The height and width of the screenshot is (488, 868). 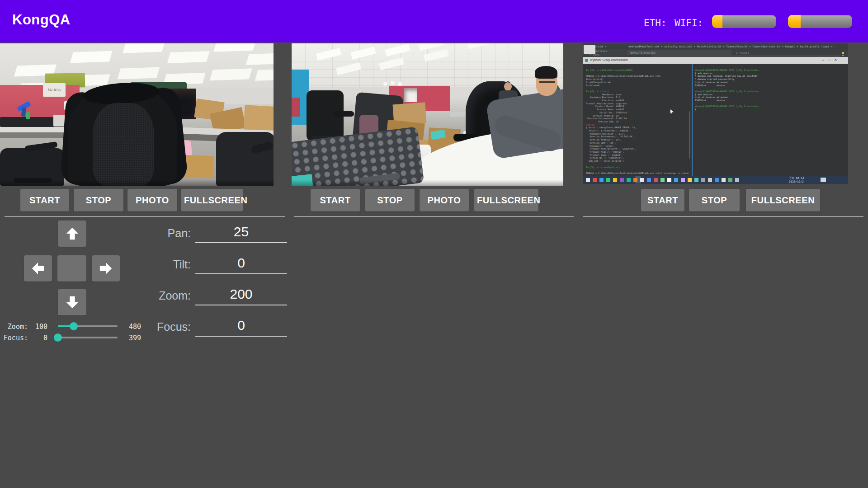 I want to click on red-wall-left, so click(x=296, y=107).